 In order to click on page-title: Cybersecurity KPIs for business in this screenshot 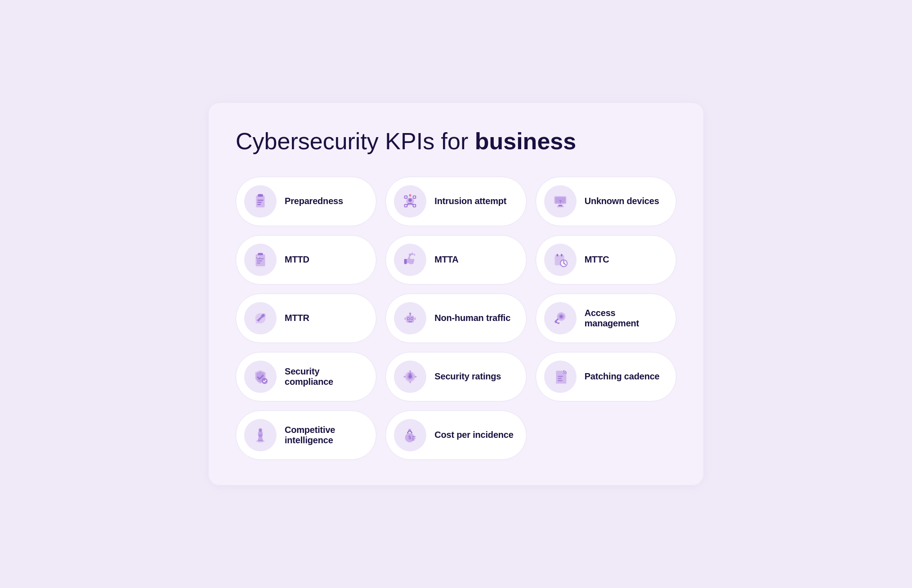, I will do `click(456, 142)`.